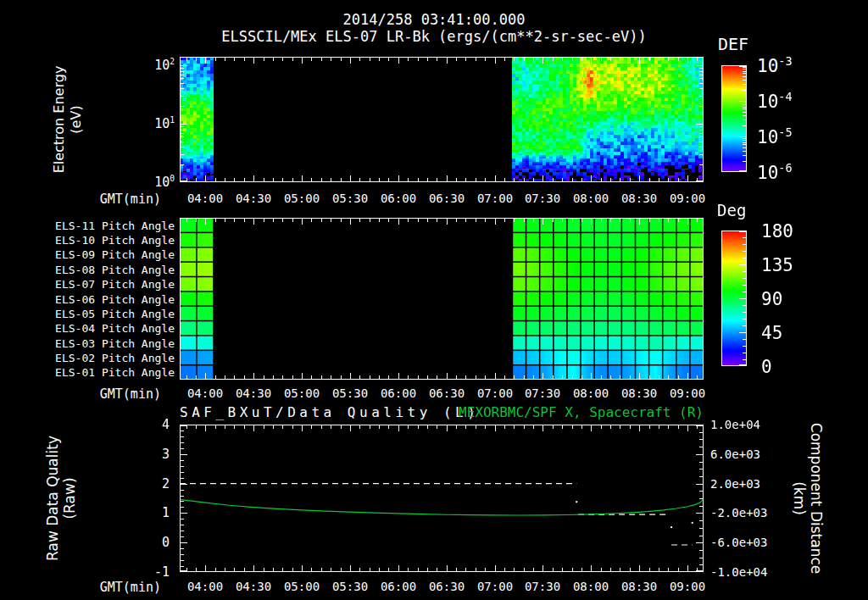 The height and width of the screenshot is (600, 868). I want to click on component-distance-tick-label: -1.0e+04, so click(740, 572).